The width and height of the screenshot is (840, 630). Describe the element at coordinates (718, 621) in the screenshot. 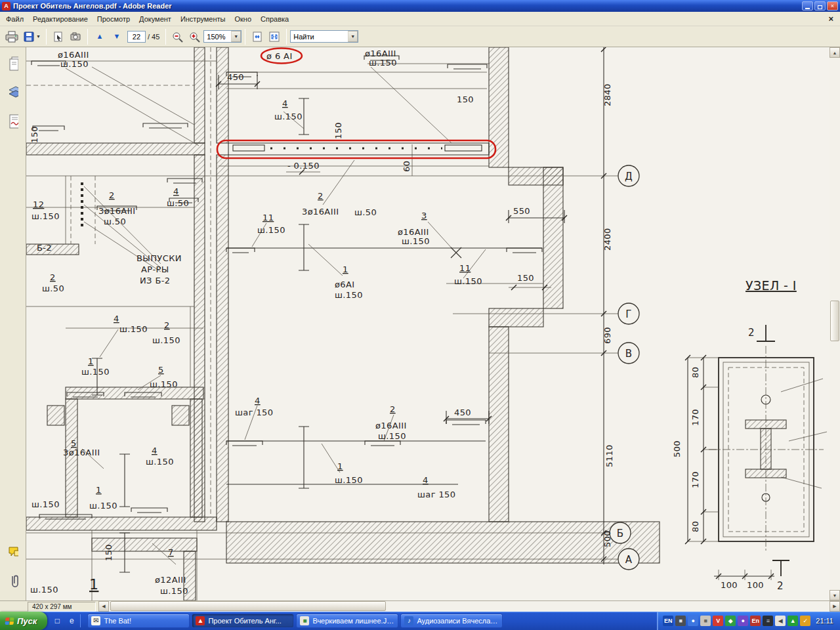

I see `tray-icon-4: V` at that location.